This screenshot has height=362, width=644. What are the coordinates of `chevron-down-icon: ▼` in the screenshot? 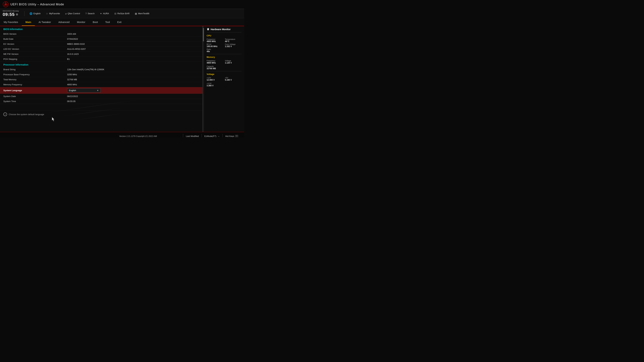 It's located at (98, 90).